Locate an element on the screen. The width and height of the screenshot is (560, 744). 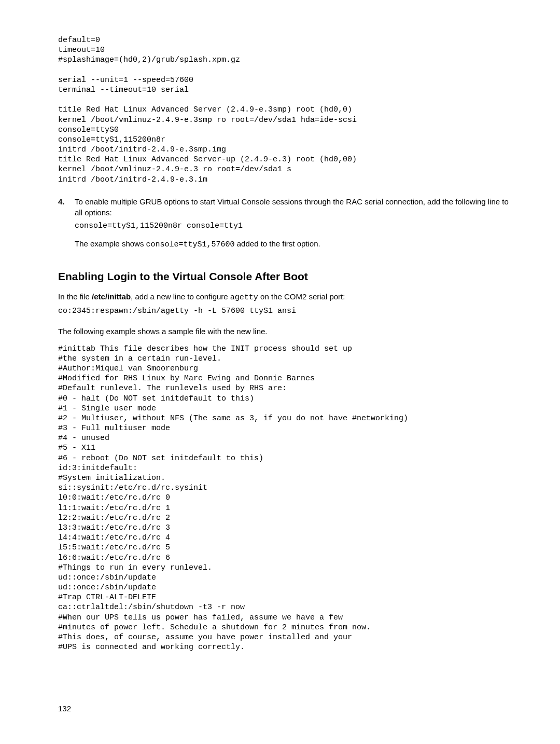
step-body: To enable multiple GRUB options to start… is located at coordinates (294, 225).